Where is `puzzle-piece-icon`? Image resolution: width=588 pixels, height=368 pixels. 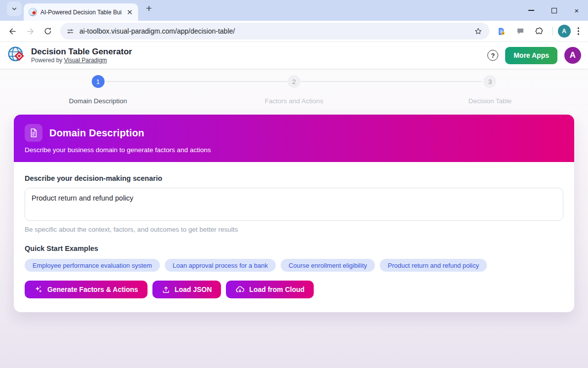 puzzle-piece-icon is located at coordinates (539, 32).